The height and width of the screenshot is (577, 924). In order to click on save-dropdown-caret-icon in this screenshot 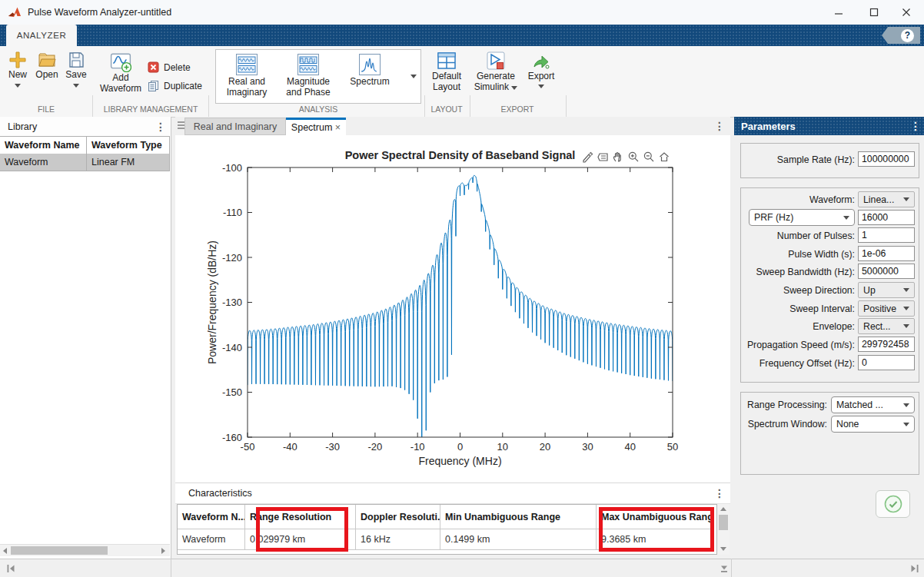, I will do `click(76, 86)`.